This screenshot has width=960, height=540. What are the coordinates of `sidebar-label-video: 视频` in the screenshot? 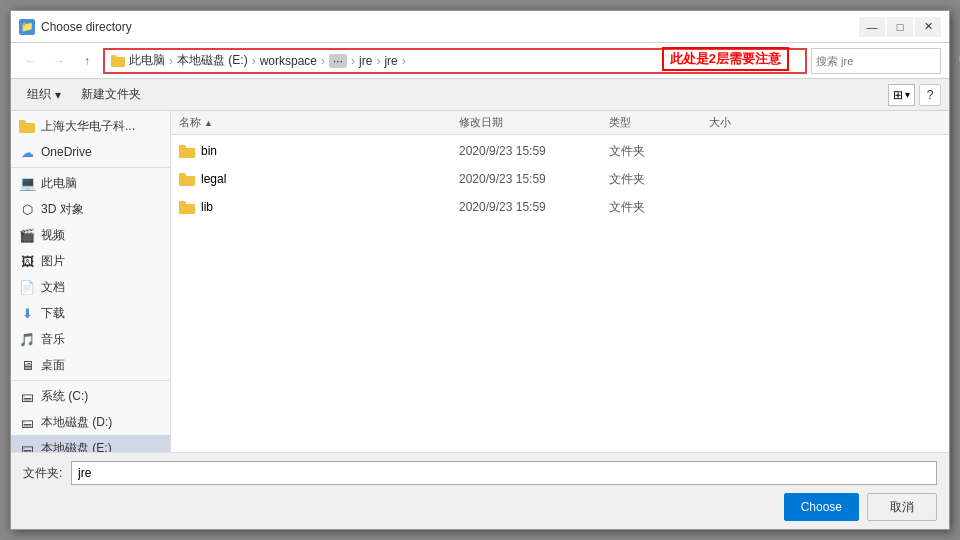 It's located at (53, 236).